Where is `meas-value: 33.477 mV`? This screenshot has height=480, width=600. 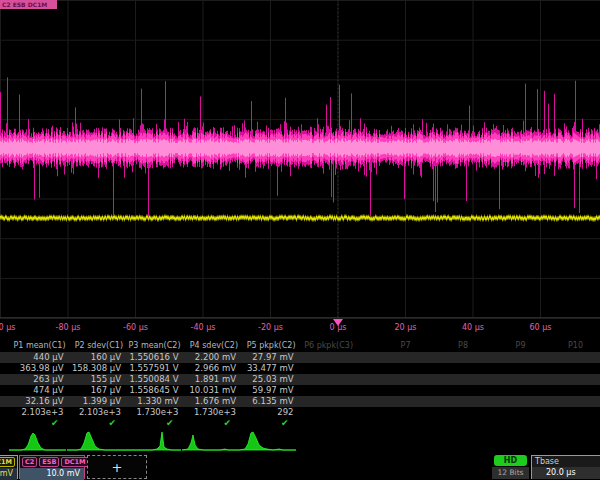 meas-value: 33.477 mV is located at coordinates (268, 368).